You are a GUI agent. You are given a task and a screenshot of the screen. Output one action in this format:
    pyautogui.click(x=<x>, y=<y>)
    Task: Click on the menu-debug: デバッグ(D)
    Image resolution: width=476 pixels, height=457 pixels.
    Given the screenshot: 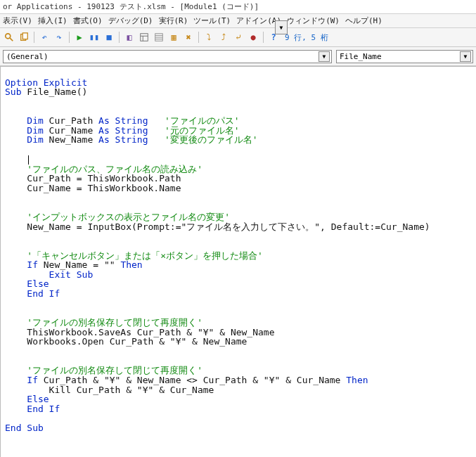 What is the action you would take?
    pyautogui.click(x=131, y=21)
    